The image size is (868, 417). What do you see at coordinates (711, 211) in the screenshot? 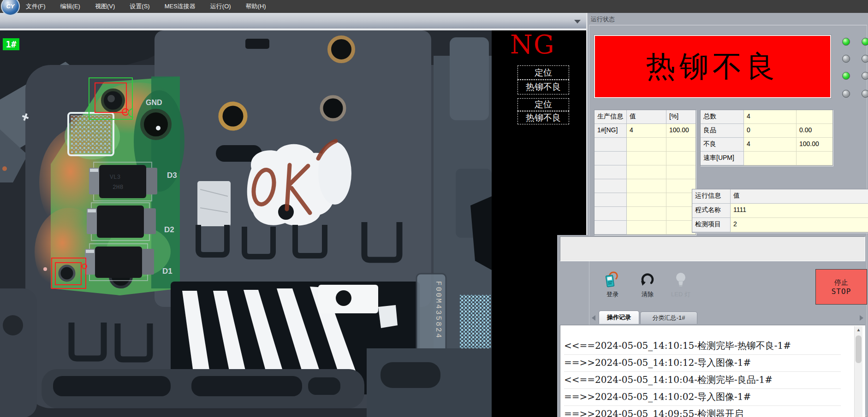
I see `program-name-label: 程式名称` at bounding box center [711, 211].